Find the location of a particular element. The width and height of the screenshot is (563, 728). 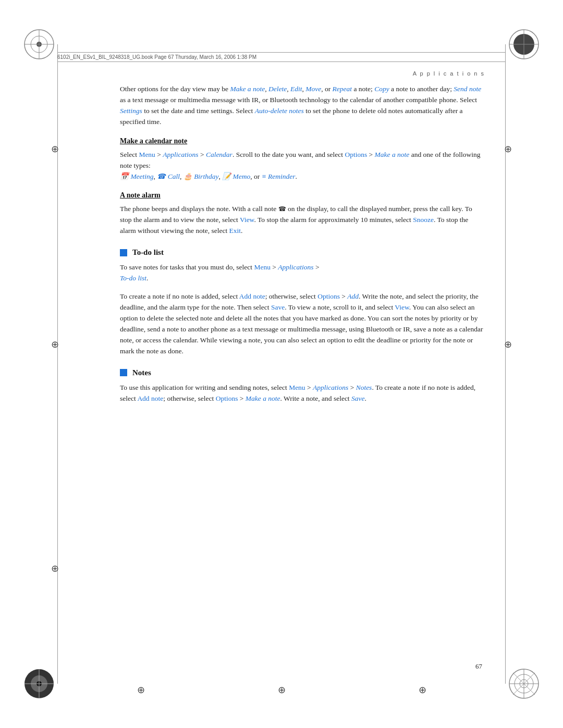

header-bar: 6102i_EN_ESv1_BIL_9248318_UG.book Page 6… is located at coordinates (282, 57).